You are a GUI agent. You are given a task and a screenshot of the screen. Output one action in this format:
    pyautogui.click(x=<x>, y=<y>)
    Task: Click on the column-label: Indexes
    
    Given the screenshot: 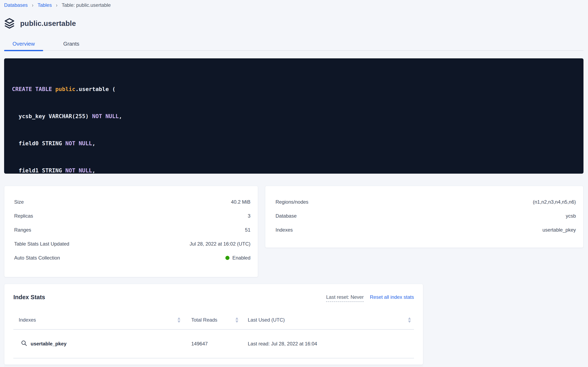 What is the action you would take?
    pyautogui.click(x=27, y=320)
    